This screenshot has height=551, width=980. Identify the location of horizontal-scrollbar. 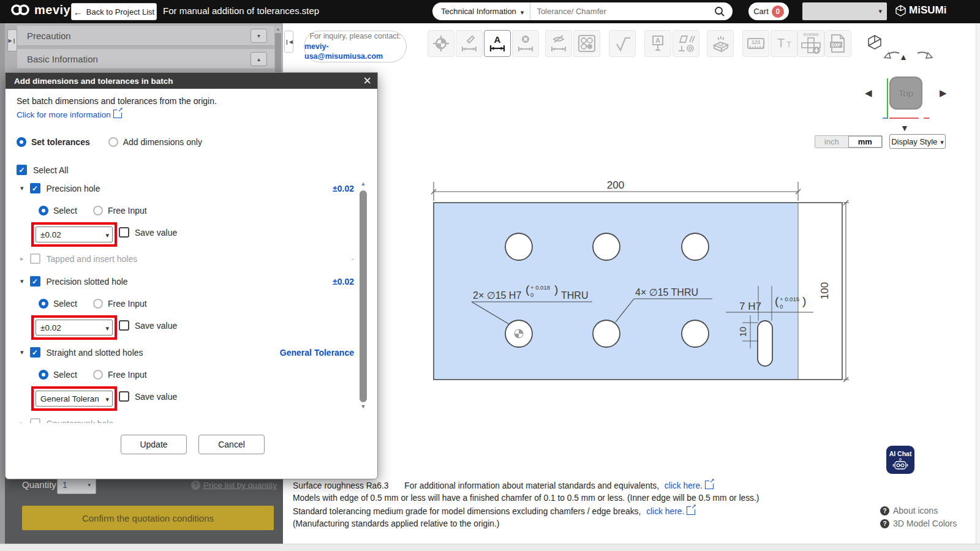
(490, 547).